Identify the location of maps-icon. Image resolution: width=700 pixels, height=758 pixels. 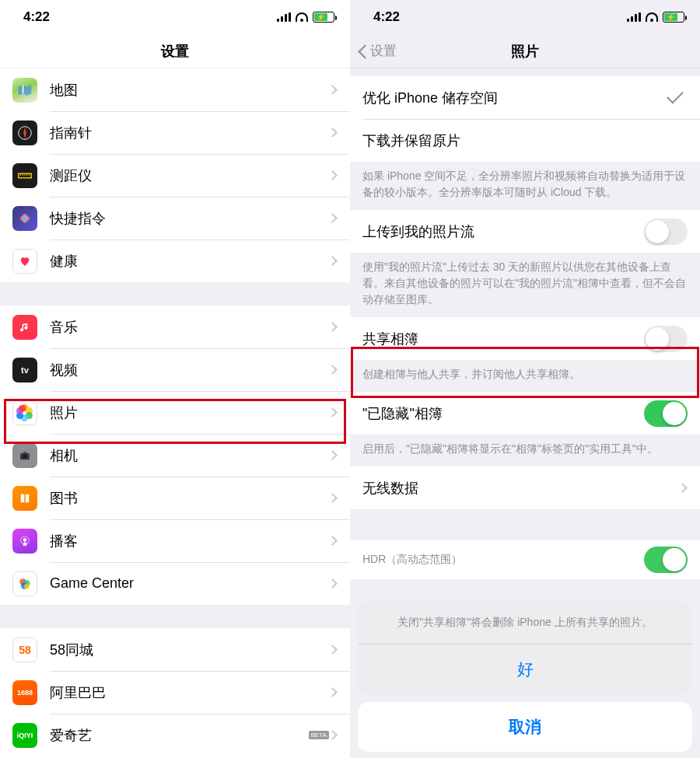
(25, 90).